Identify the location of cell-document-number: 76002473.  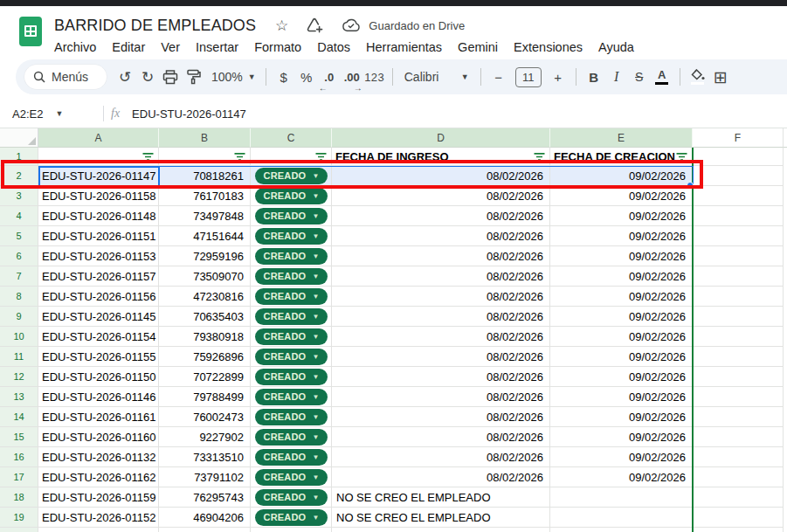
(204, 418).